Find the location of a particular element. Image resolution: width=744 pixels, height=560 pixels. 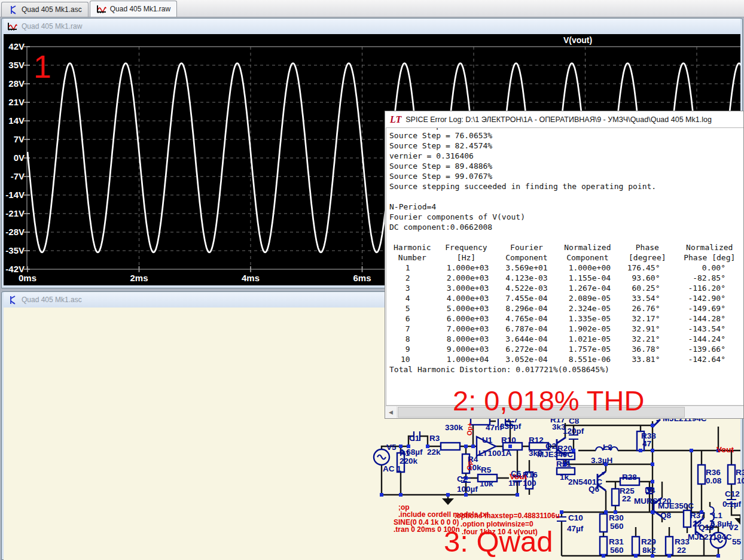

y-axis-tick: 21V is located at coordinates (17, 102).